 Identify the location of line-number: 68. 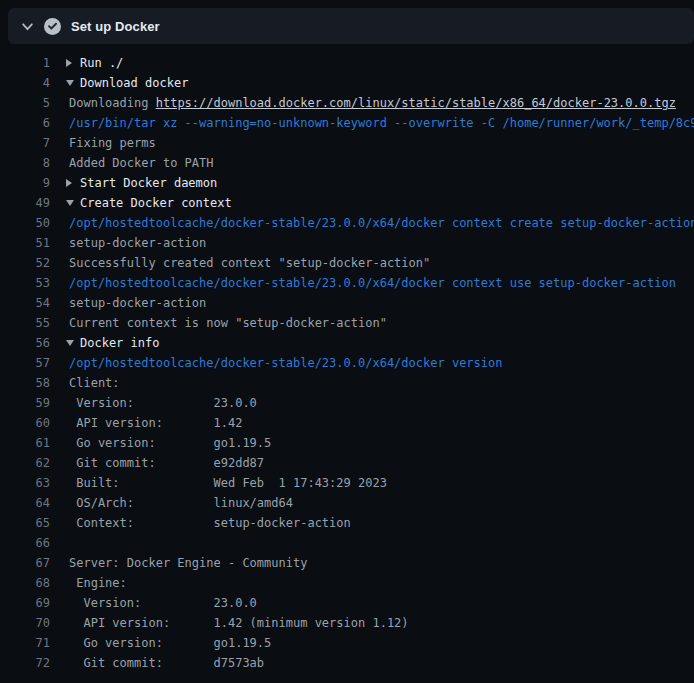
(25, 583).